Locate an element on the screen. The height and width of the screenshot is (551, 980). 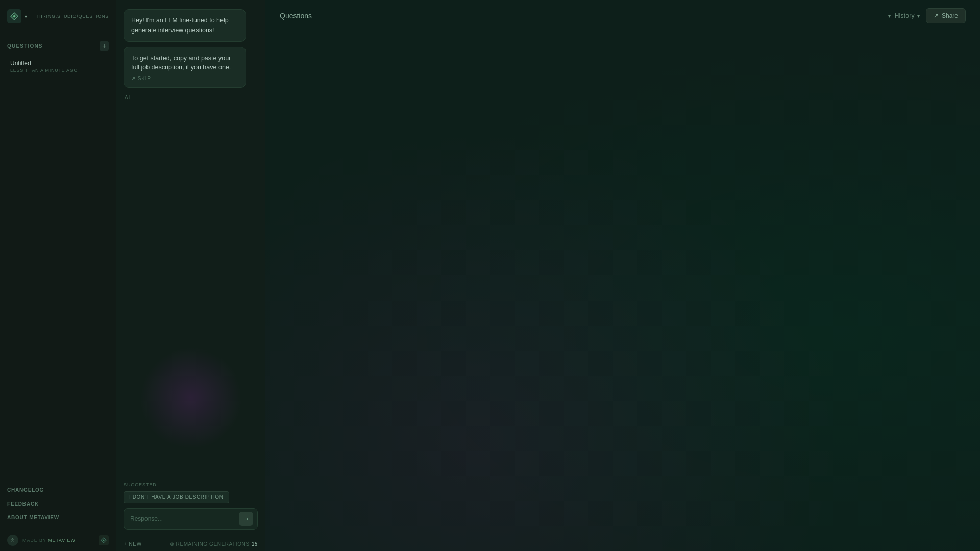
ai-label: AI is located at coordinates (191, 98).